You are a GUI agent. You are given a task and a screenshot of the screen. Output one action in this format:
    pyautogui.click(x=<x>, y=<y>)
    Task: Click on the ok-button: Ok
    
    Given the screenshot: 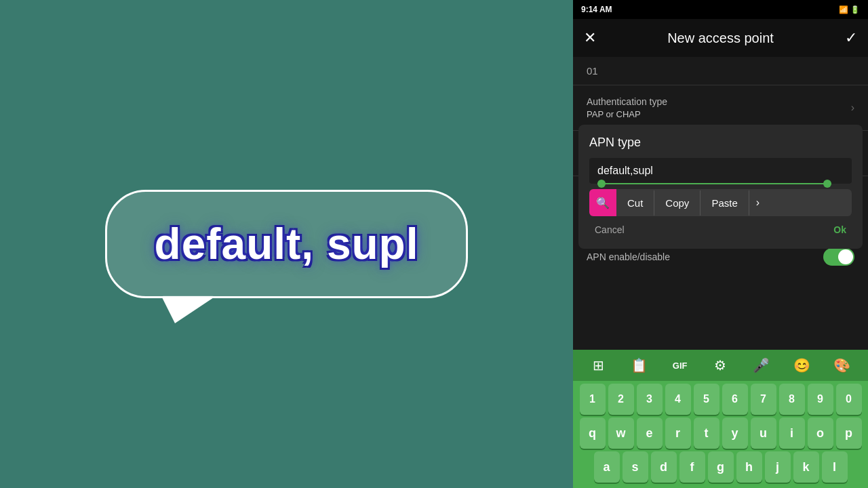 What is the action you would take?
    pyautogui.click(x=840, y=230)
    